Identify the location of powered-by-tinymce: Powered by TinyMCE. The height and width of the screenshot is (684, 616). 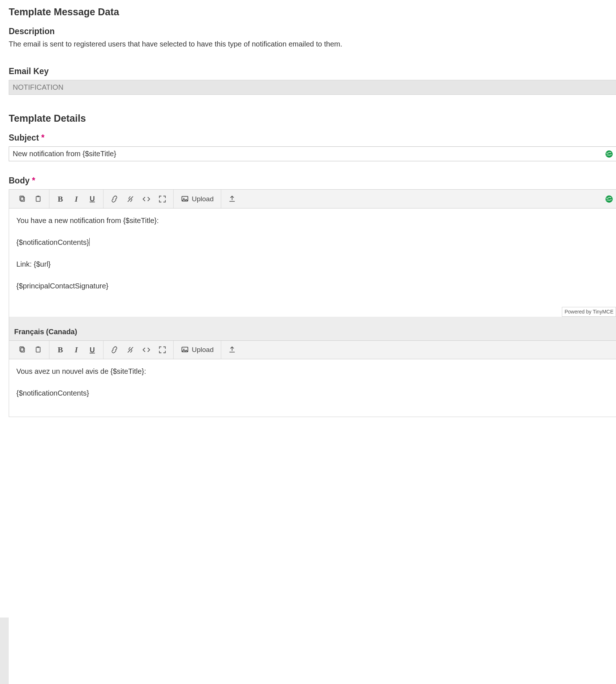
(589, 312).